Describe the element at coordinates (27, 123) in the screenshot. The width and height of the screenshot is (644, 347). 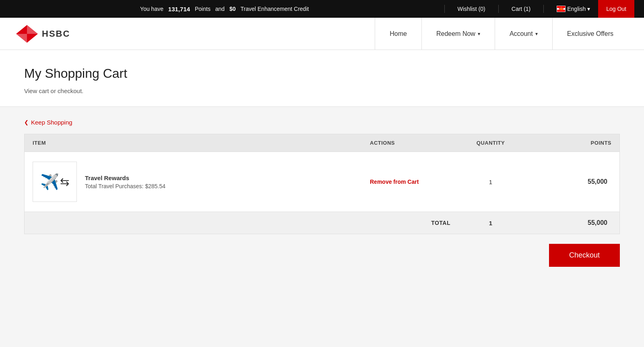
I see `back-chevron-icon: ❮` at that location.